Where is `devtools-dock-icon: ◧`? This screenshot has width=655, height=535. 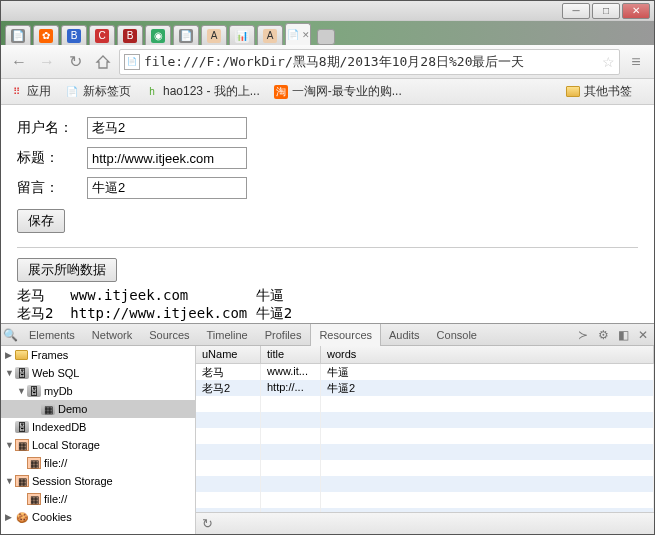
devtools-dock-icon: ◧ is located at coordinates (623, 335).